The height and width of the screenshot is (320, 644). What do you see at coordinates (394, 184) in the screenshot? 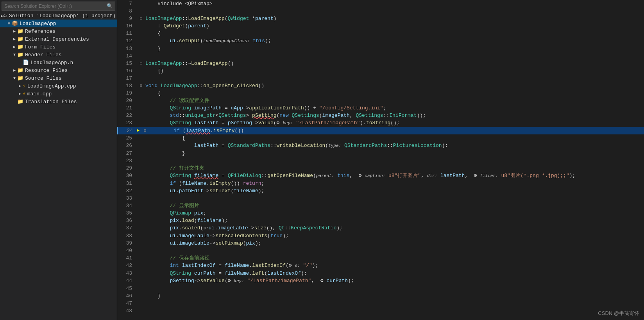
I see `code-content: if (fileName.isEmpty()) return;` at bounding box center [394, 184].